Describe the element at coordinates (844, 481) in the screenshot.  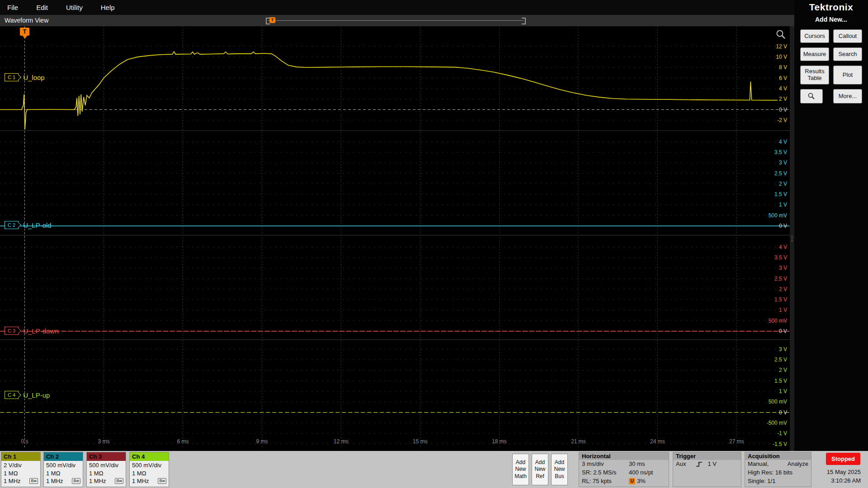
I see `time: 3:10:26 AM` at that location.